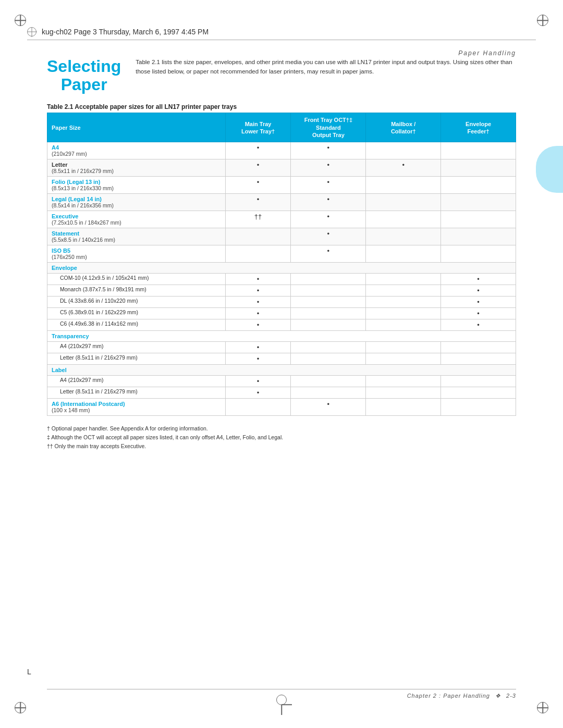 The width and height of the screenshot is (563, 728). Describe the element at coordinates (70, 336) in the screenshot. I see `group-label-transparency: Transparency` at that location.